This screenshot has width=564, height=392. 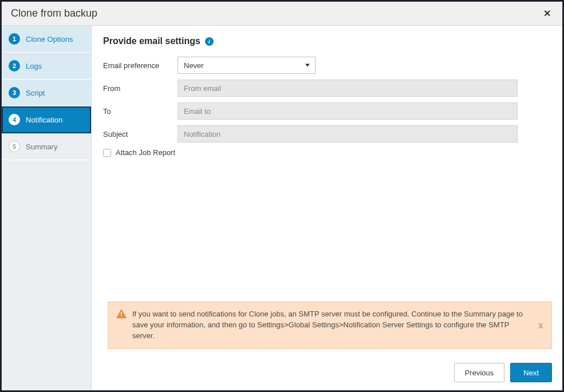 What do you see at coordinates (541, 326) in the screenshot?
I see `alert-close-icon: x` at bounding box center [541, 326].